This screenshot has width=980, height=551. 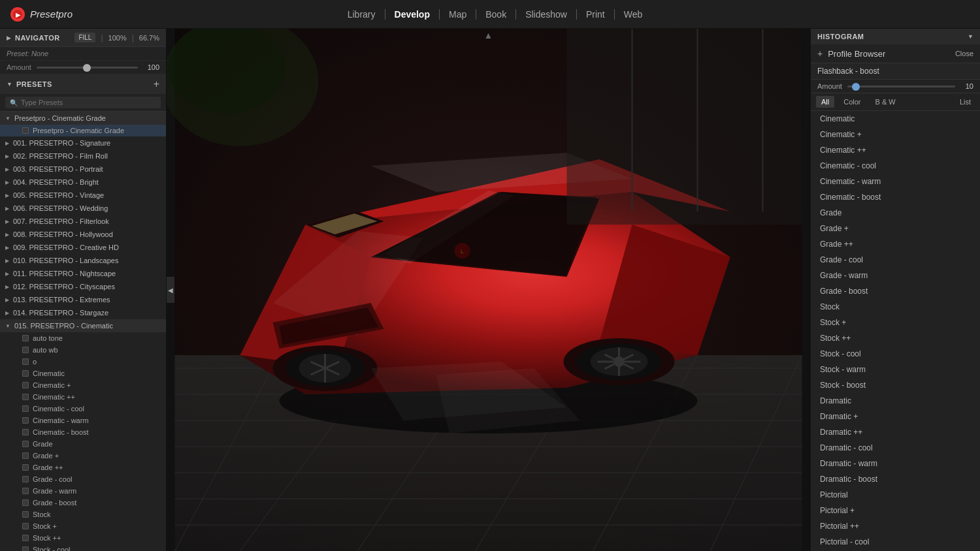 I want to click on preset-subitem-grade-plus: Grade +, so click(x=83, y=456).